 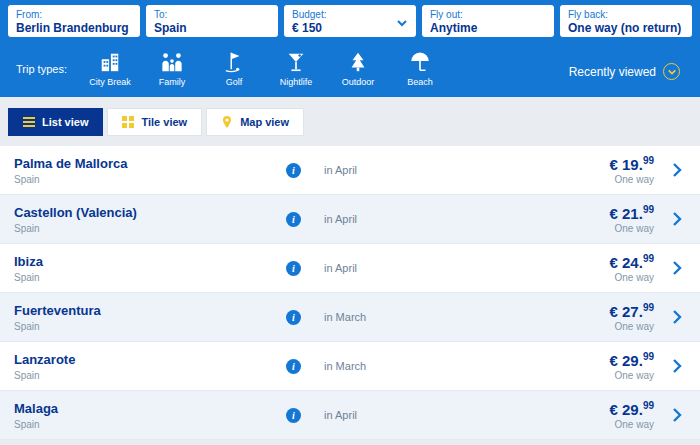 What do you see at coordinates (74, 28) in the screenshot?
I see `from-value: Berlin Brandenburg` at bounding box center [74, 28].